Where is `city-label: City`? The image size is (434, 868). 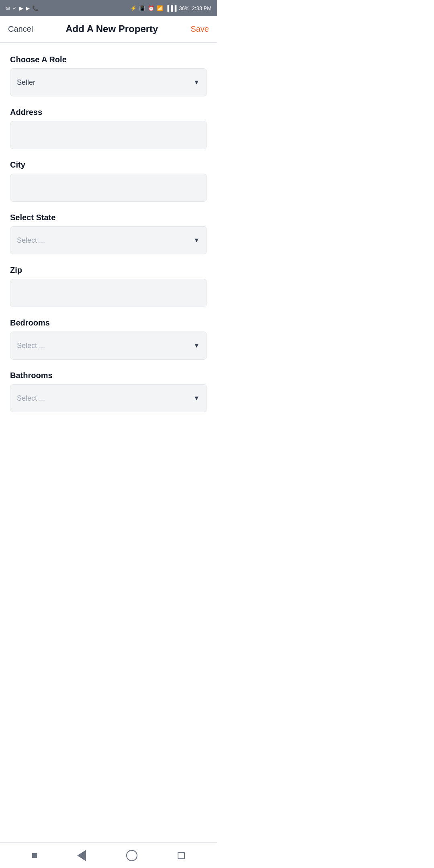
city-label: City is located at coordinates (108, 165).